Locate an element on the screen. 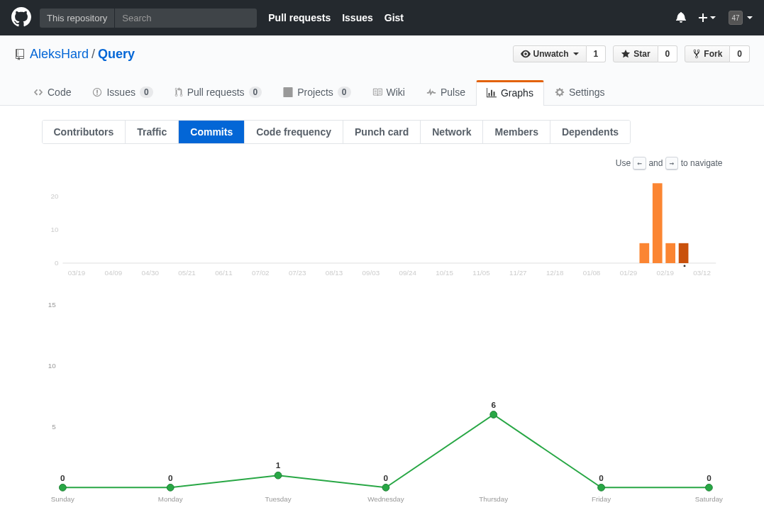 This screenshot has width=764, height=532. repo-actions: Unwatch 1 Star 0 Fork 0 is located at coordinates (631, 54).